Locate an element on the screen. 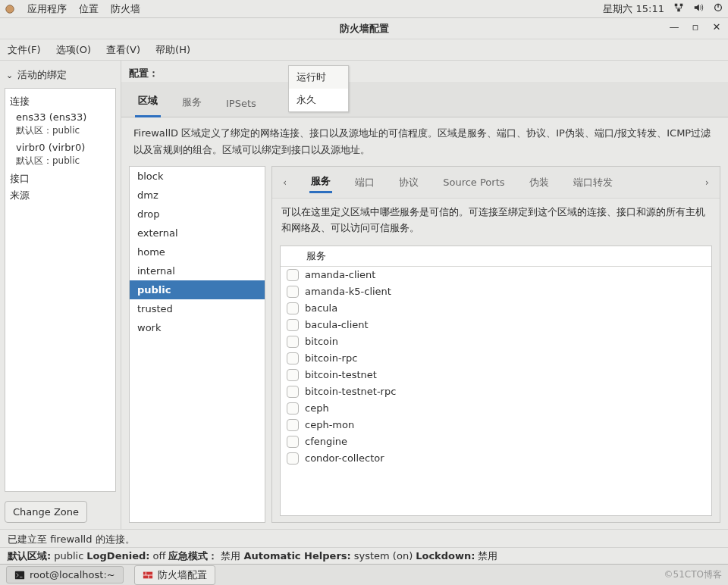 The height and width of the screenshot is (585, 728). config-label: 配置： is located at coordinates (144, 74).